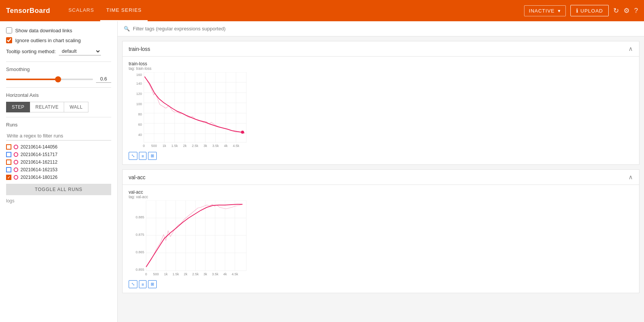  What do you see at coordinates (581, 11) in the screenshot?
I see `topnav-right: INACTIVE ▾ ℹ UPLOAD ↻ ⚙ ?` at bounding box center [581, 11].